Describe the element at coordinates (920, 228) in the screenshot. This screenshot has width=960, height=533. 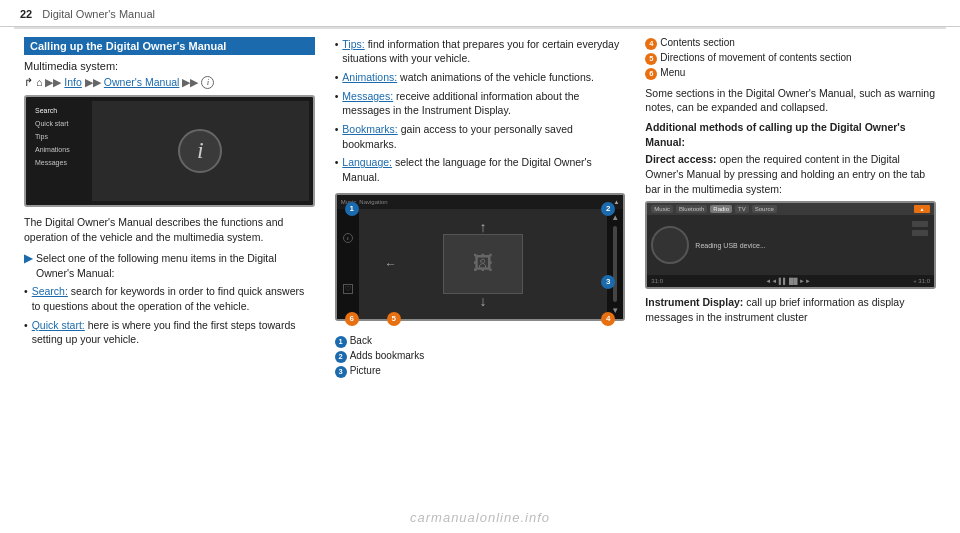
I see `right-controls` at that location.